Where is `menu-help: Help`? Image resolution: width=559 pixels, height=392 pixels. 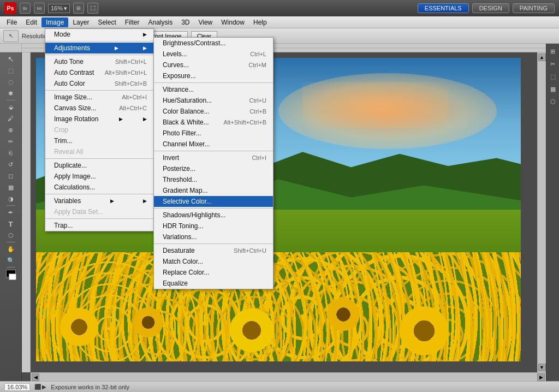
menu-help: Help is located at coordinates (260, 22).